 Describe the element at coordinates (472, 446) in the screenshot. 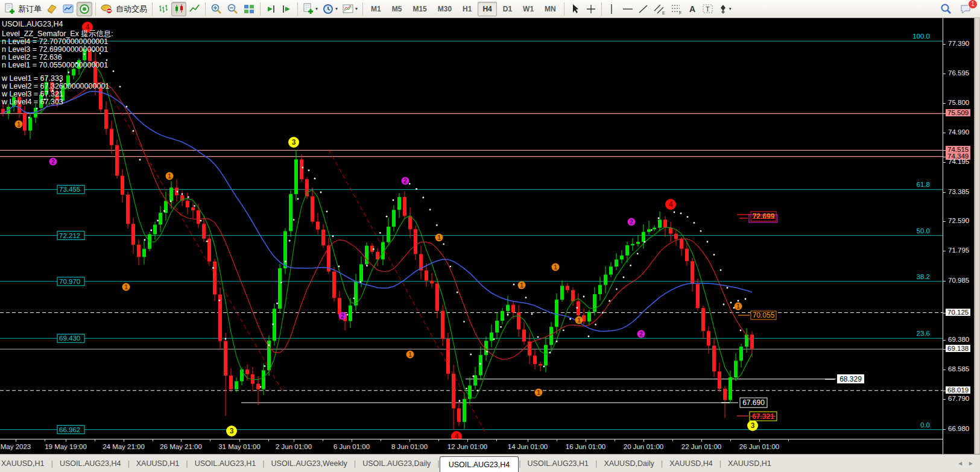

I see `time-axis: May 202319 May 19:0024 May 21:0026 May 2…` at that location.